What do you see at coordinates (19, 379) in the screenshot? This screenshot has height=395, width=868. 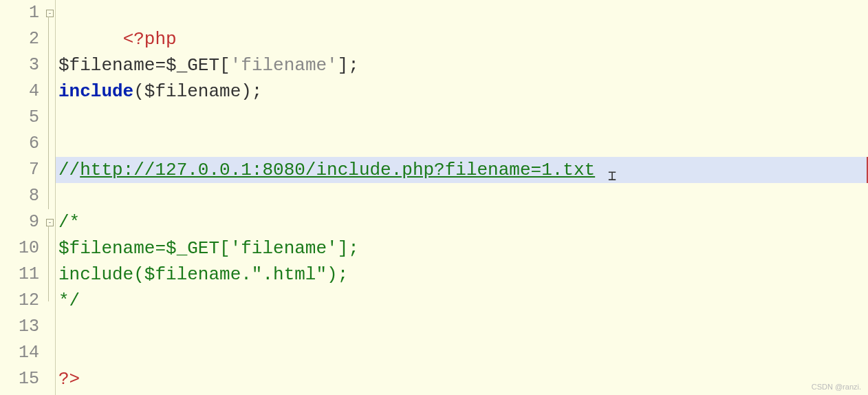 I see `line-number: 15` at bounding box center [19, 379].